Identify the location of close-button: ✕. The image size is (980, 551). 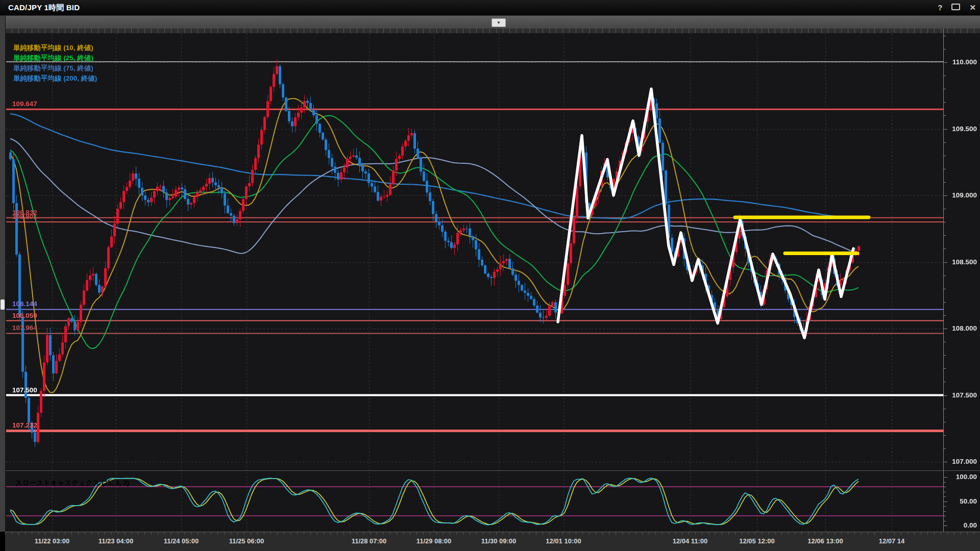
(973, 8).